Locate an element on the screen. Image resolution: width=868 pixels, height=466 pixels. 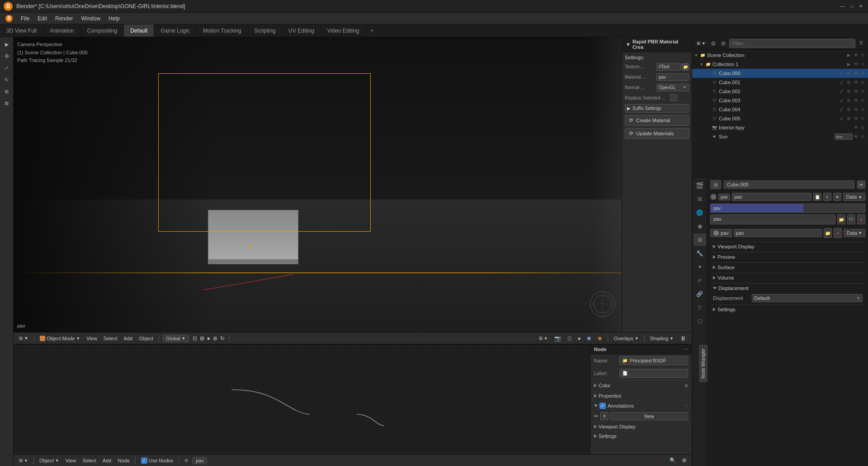
vbb-snap4-btn: ⊛ is located at coordinates (215, 338).